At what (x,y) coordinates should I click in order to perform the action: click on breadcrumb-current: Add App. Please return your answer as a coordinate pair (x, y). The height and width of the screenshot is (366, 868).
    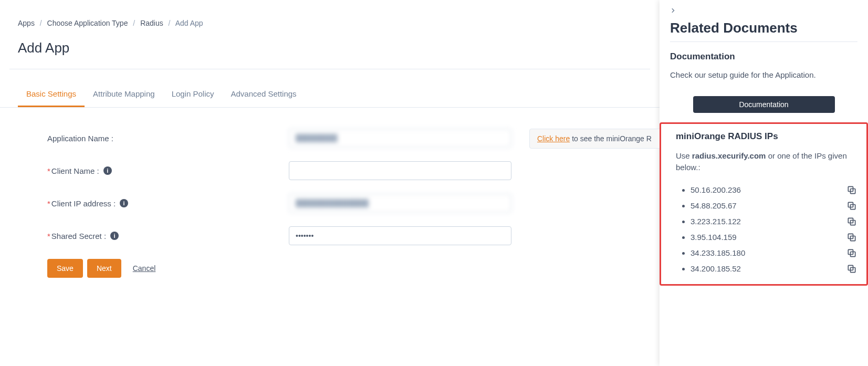
    Looking at the image, I should click on (189, 23).